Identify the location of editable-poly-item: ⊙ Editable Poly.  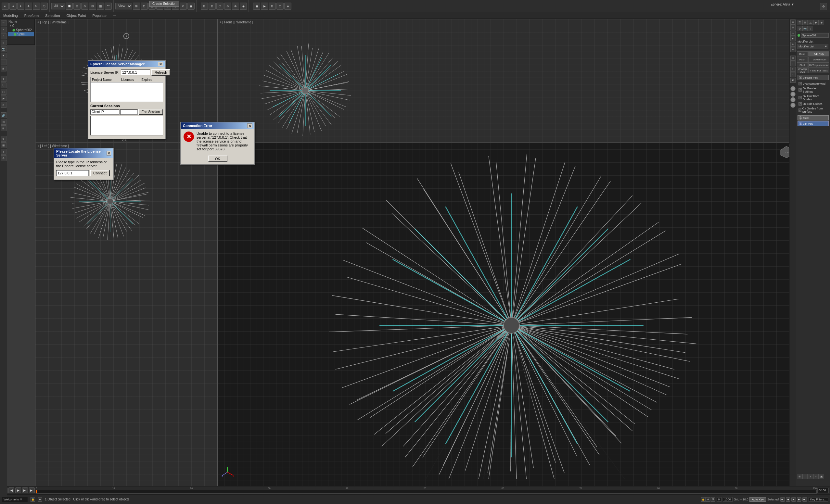
(813, 77).